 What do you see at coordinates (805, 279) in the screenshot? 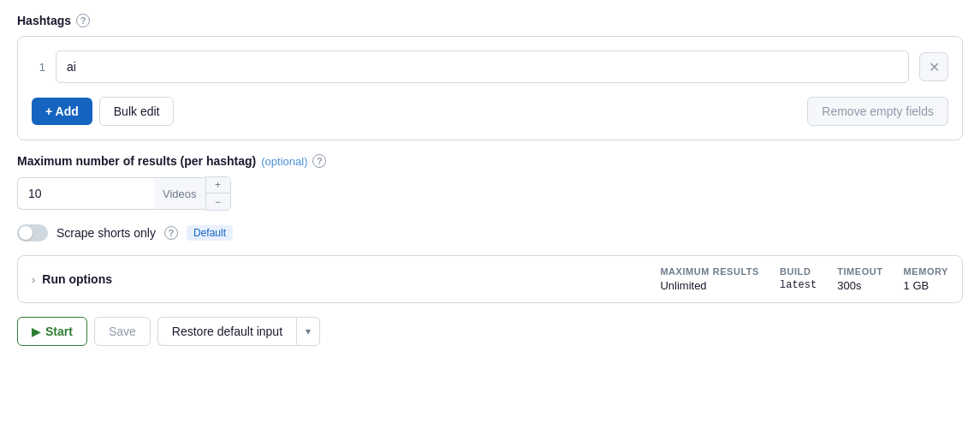
I see `run-options-stats: MAXIMUM RESULTS Unlimited BUILD latest T…` at bounding box center [805, 279].